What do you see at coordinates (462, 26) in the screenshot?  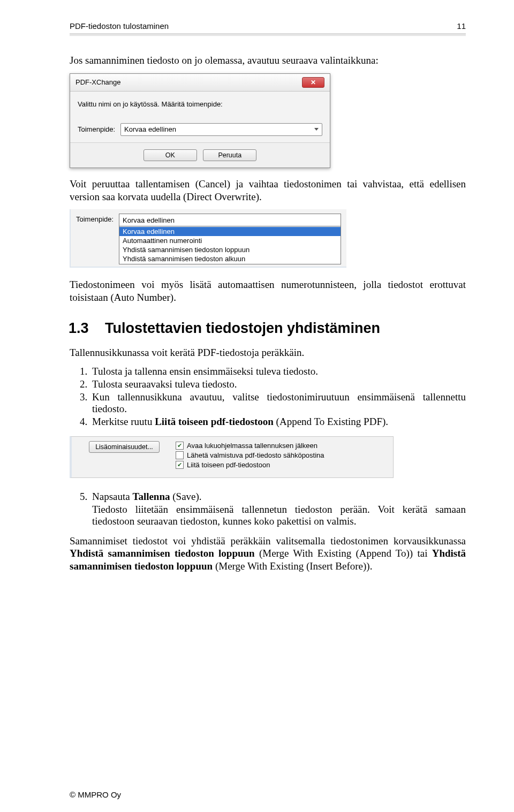 I see `header-page-number: 11` at bounding box center [462, 26].